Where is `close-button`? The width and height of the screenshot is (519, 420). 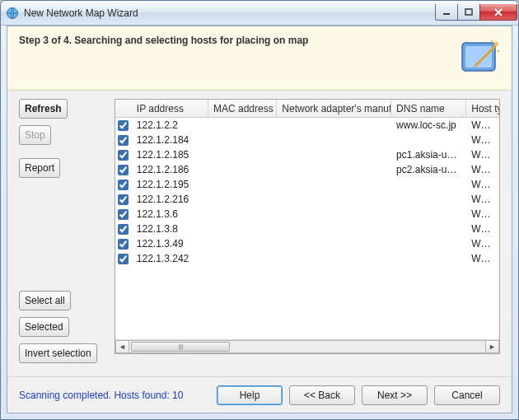 close-button is located at coordinates (498, 12).